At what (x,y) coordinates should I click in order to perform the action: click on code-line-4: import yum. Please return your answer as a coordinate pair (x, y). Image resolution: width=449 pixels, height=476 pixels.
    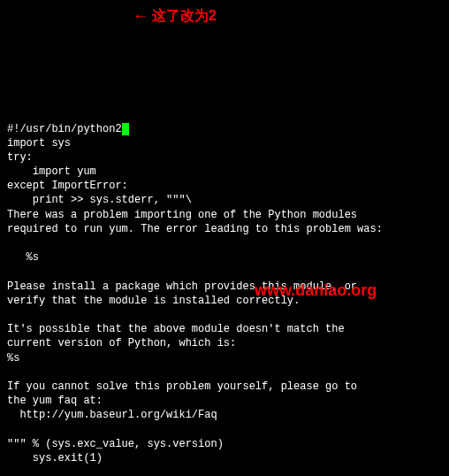
    Looking at the image, I should click on (51, 172).